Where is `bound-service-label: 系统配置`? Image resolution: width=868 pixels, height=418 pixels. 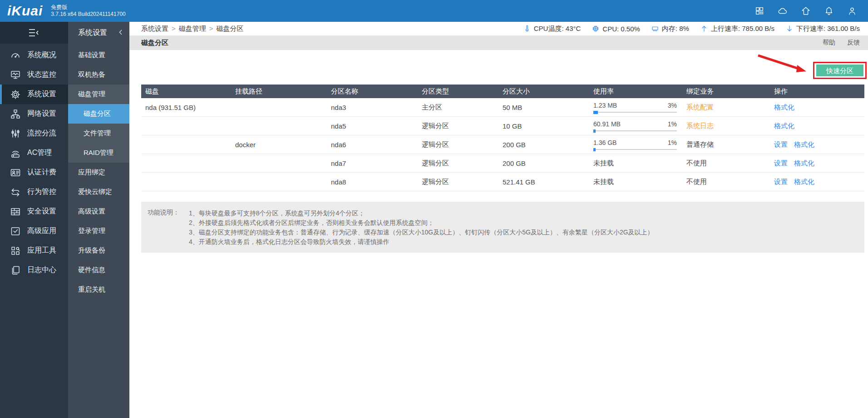
bound-service-label: 系统配置 is located at coordinates (700, 107).